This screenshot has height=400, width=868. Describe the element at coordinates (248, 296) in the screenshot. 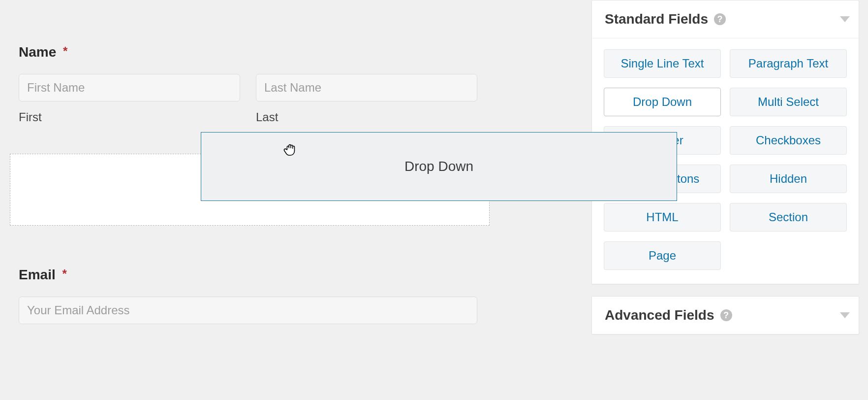

I see `email-field-block: Email *` at that location.